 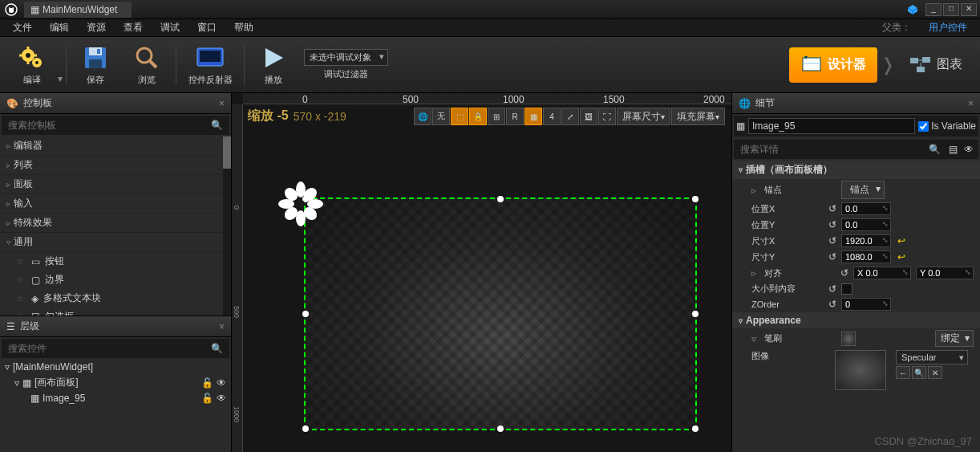 I want to click on brush-swatch, so click(x=848, y=339).